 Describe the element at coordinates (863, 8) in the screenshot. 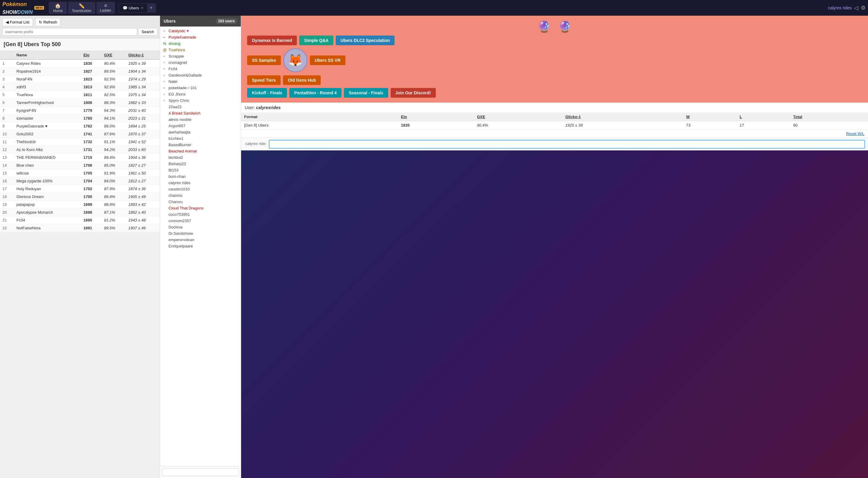

I see `settings-button: ⚙` at that location.